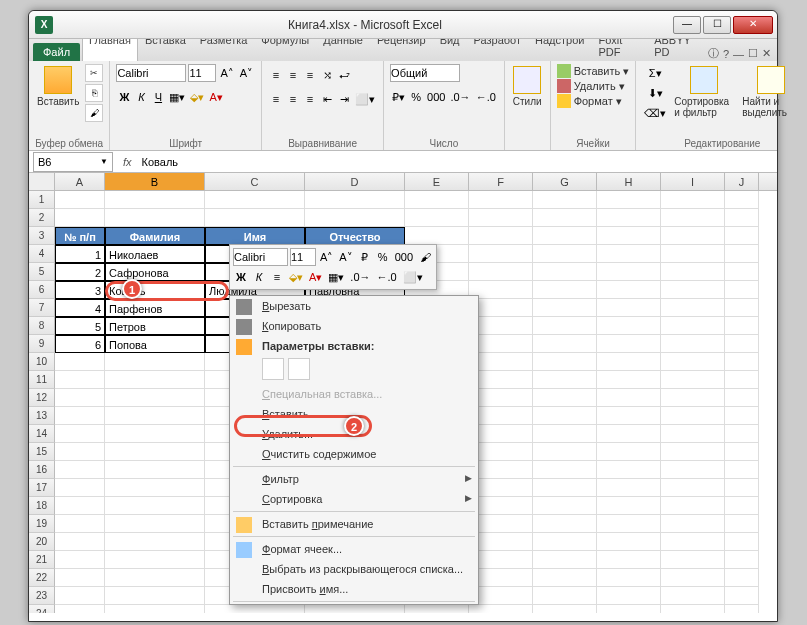 This screenshot has height=625, width=807. Describe the element at coordinates (155, 272) in the screenshot. I see `table-cell: Сафронова` at that location.